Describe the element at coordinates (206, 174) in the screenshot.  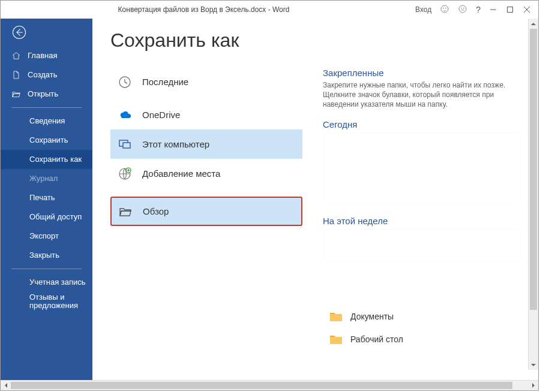
I see `location-add-place: Добавление места` at that location.